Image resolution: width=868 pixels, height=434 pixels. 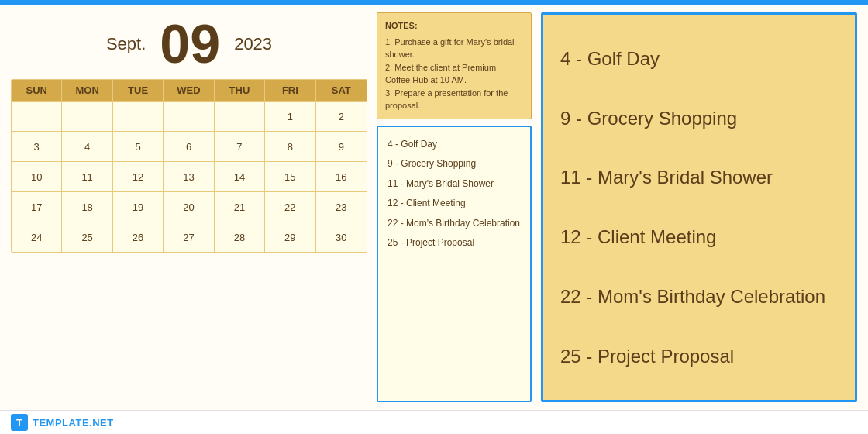 I want to click on event-large-1: 9 - Grocery Shopping, so click(x=699, y=118).